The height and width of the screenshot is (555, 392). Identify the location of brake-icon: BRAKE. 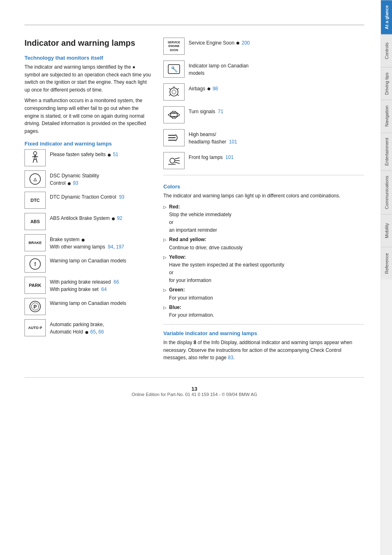
(35, 243).